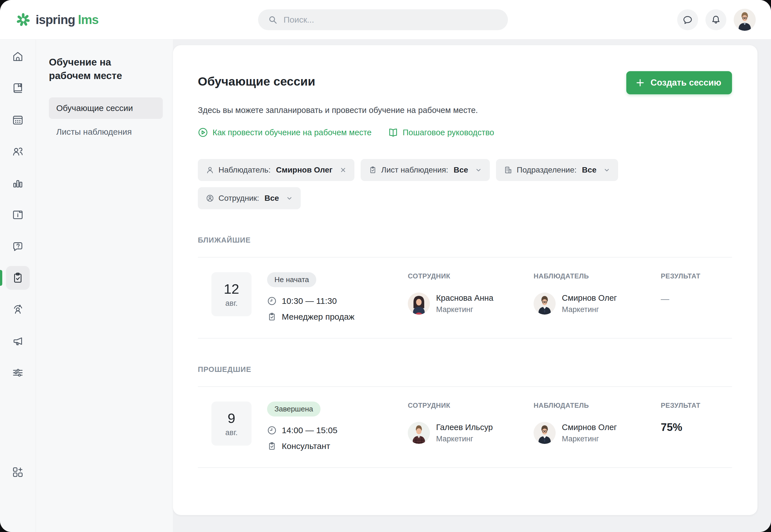 The width and height of the screenshot is (771, 532). I want to click on plus-icon, so click(640, 83).